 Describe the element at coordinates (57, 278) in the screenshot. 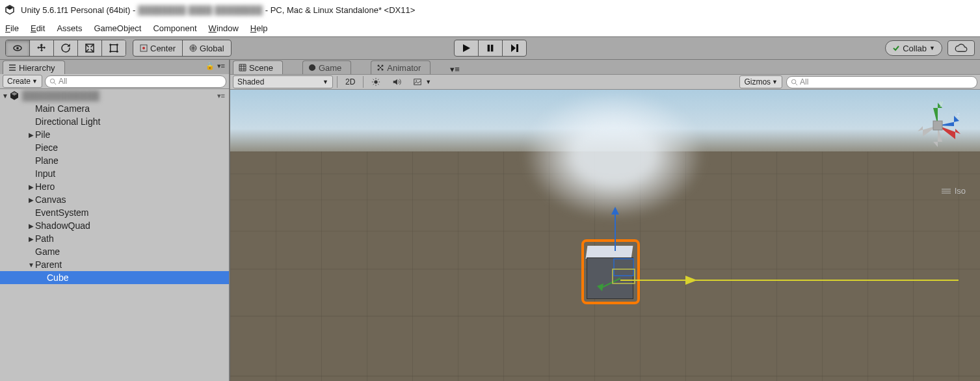

I see `hierarchy-item-label: Cube` at that location.